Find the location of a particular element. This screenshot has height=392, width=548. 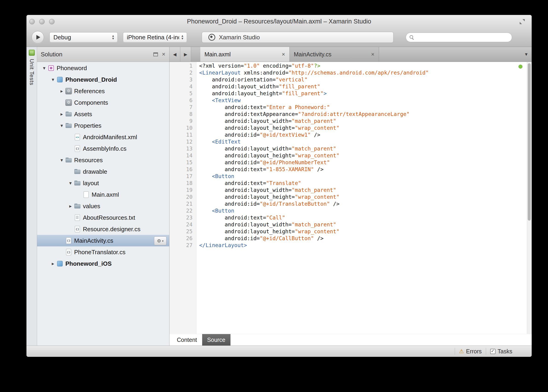

device-dropdown: iPhone Retina (4-inch ▲▼ is located at coordinates (155, 37).